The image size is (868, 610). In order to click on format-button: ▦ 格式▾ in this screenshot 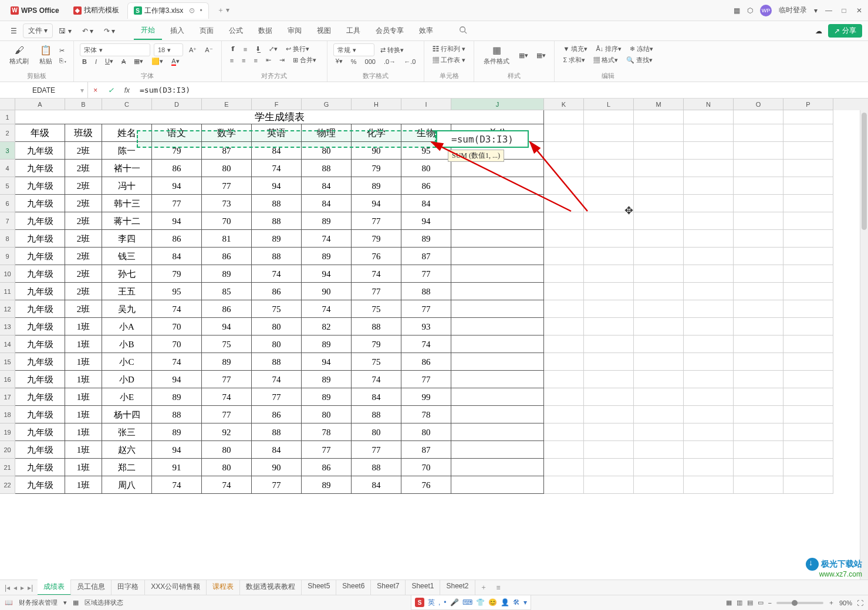, I will do `click(606, 60)`.